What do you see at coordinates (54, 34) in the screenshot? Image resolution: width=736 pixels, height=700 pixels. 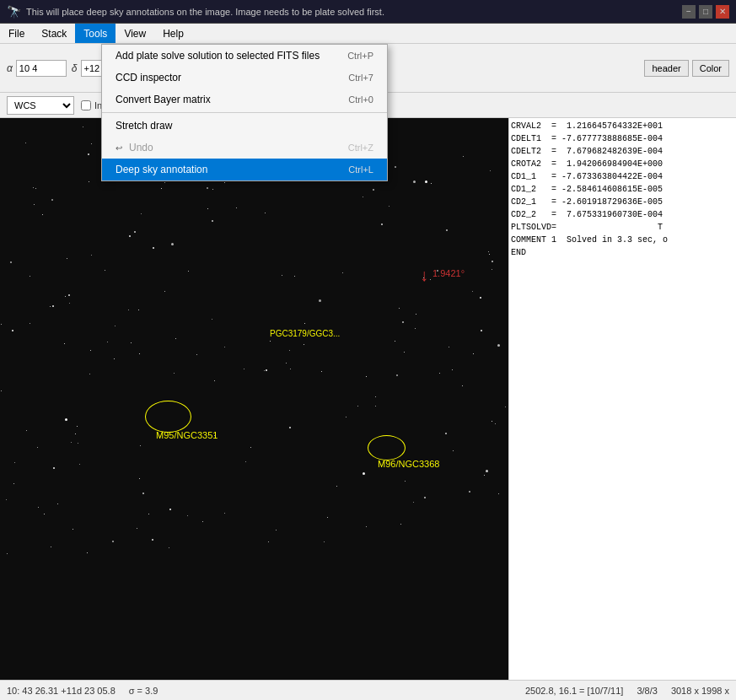 I see `menu-stack: Stack` at bounding box center [54, 34].